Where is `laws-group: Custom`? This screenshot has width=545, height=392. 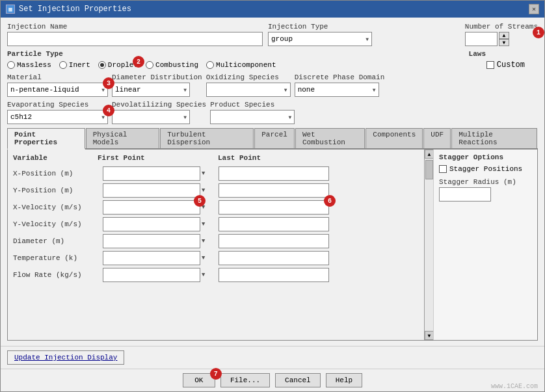
laws-group: Custom is located at coordinates (506, 65).